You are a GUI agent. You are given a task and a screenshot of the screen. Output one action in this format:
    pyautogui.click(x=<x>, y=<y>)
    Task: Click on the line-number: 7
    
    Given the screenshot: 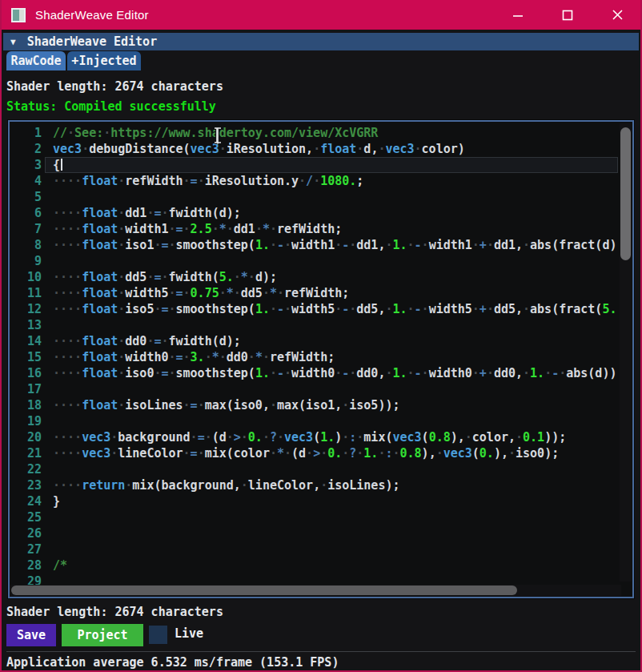 What is the action you would take?
    pyautogui.click(x=27, y=229)
    